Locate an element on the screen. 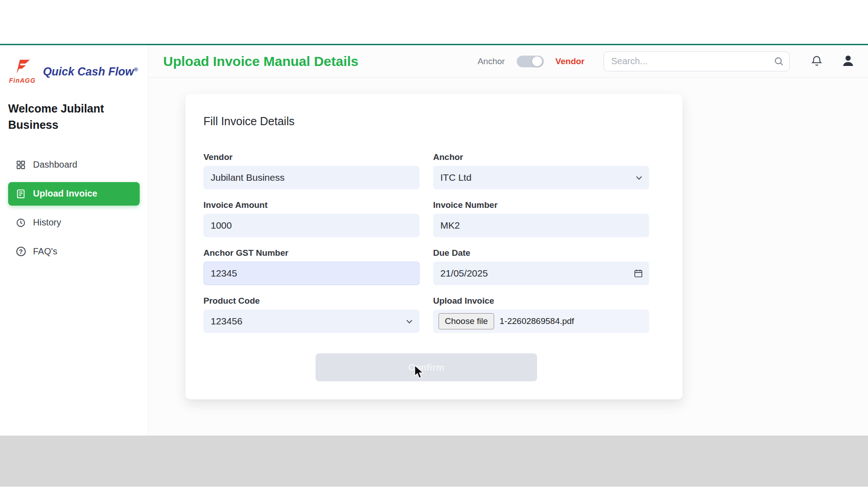  toggle-label-vendor: Vendor is located at coordinates (570, 61).